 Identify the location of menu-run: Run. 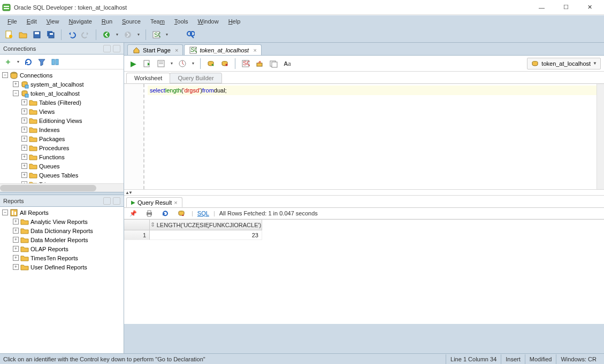
(107, 21).